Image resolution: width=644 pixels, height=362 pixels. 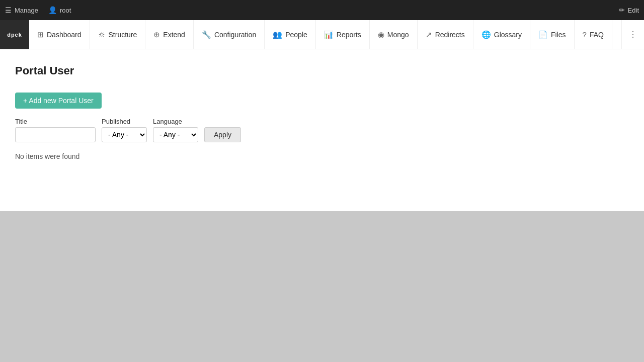 What do you see at coordinates (393, 34) in the screenshot?
I see `nav-item-mongo: ◉ Mongo` at bounding box center [393, 34].